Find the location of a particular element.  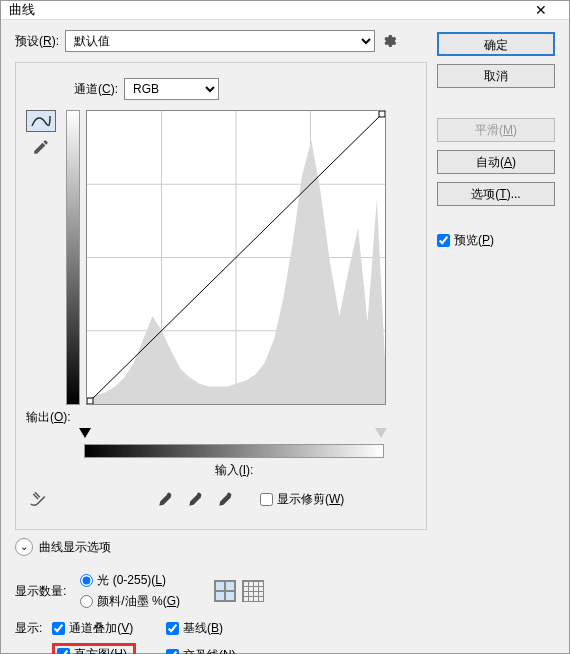

grid-coarse-icon is located at coordinates (225, 591).